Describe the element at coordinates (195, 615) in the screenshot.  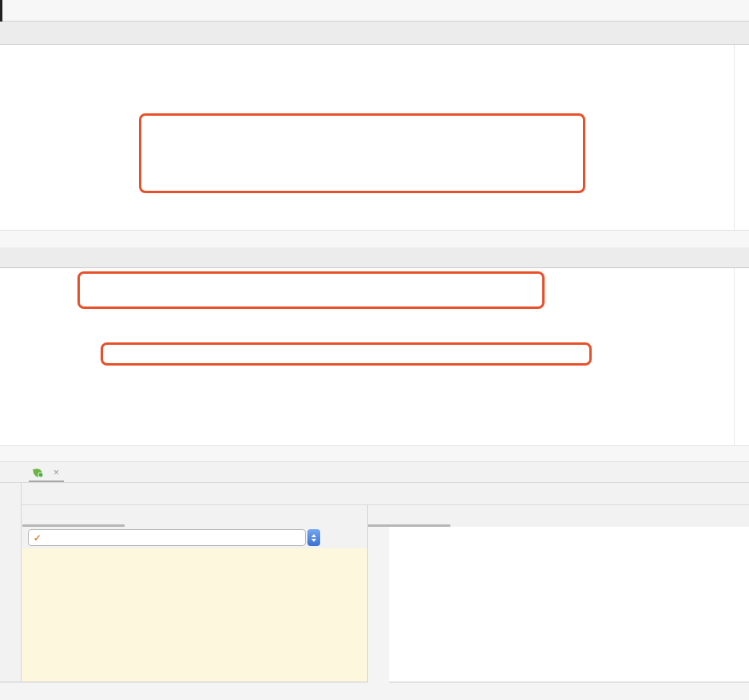
I see `frames-list` at that location.